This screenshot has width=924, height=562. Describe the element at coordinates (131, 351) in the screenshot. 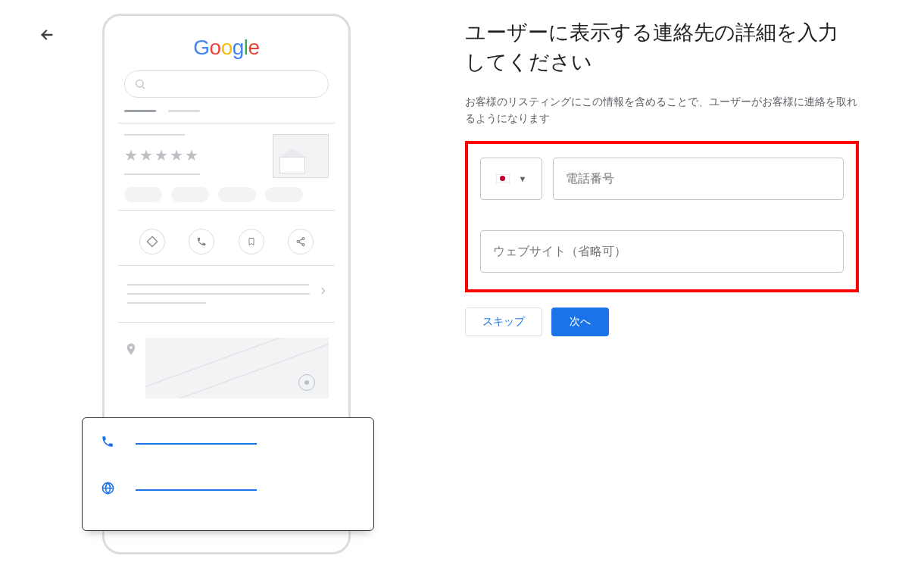

I see `location-pin-icon` at that location.